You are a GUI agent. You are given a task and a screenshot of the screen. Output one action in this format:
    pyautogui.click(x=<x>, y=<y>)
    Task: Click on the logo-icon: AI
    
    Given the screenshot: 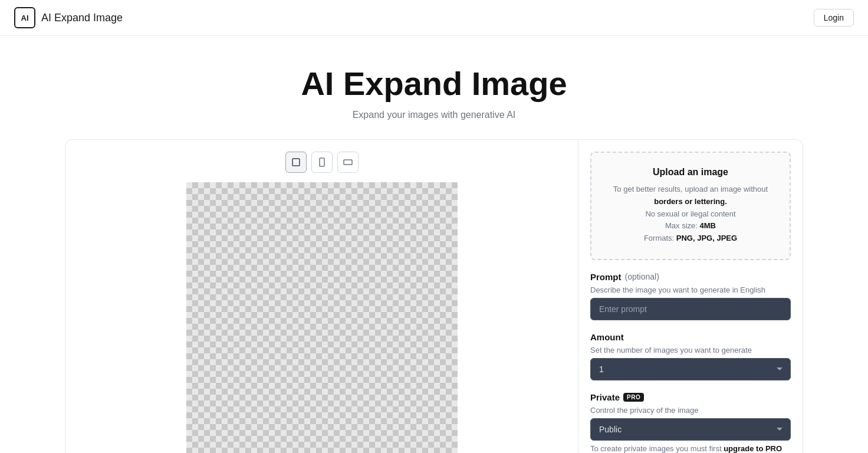 What is the action you would take?
    pyautogui.click(x=25, y=18)
    